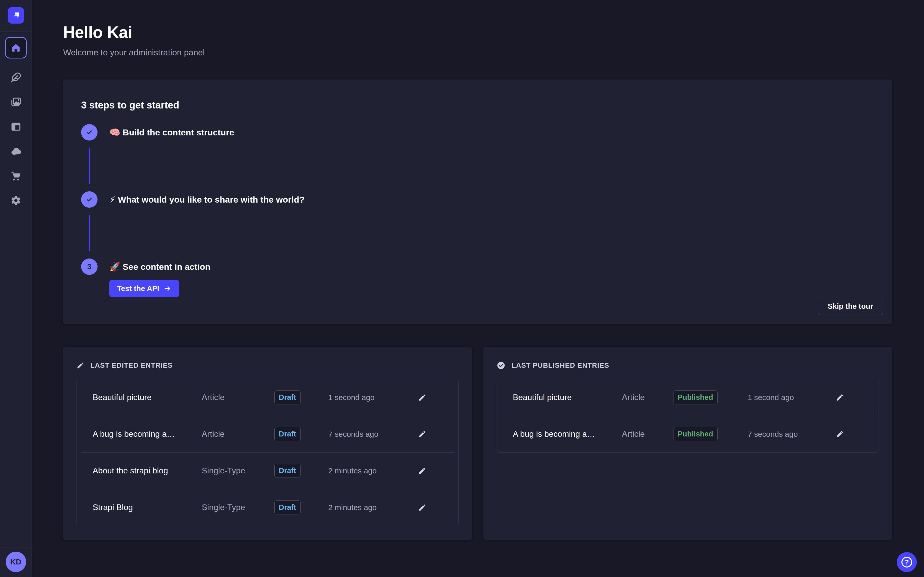 This screenshot has height=577, width=924. What do you see at coordinates (561, 366) in the screenshot?
I see `last-published-title: LAST PUBLISHED ENTRIES` at bounding box center [561, 366].